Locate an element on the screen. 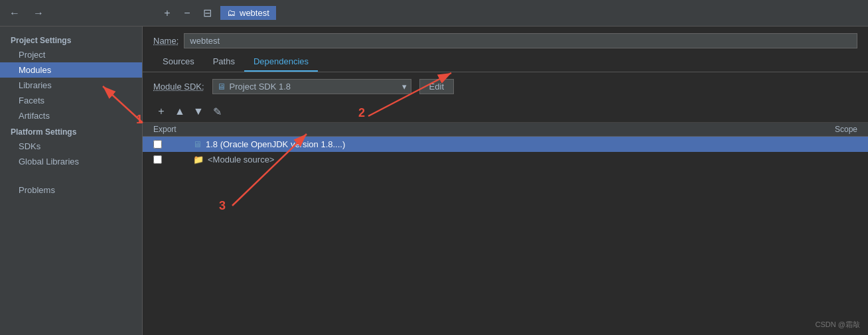  dep-name-jdk: 1.8 (Oracle OpenJDK version 1.8....) is located at coordinates (275, 145).